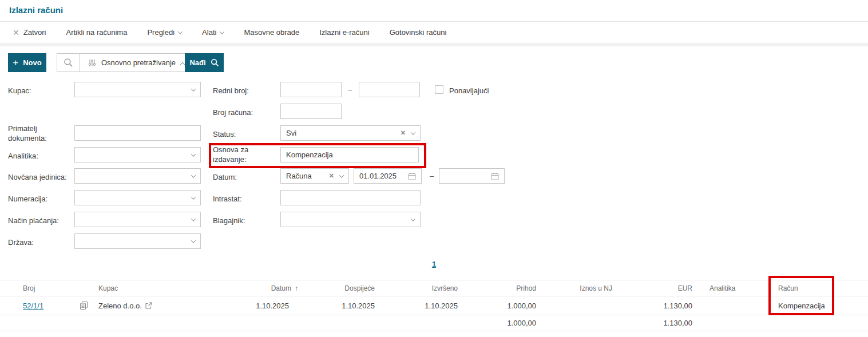  I want to click on blagajnik-select, so click(350, 220).